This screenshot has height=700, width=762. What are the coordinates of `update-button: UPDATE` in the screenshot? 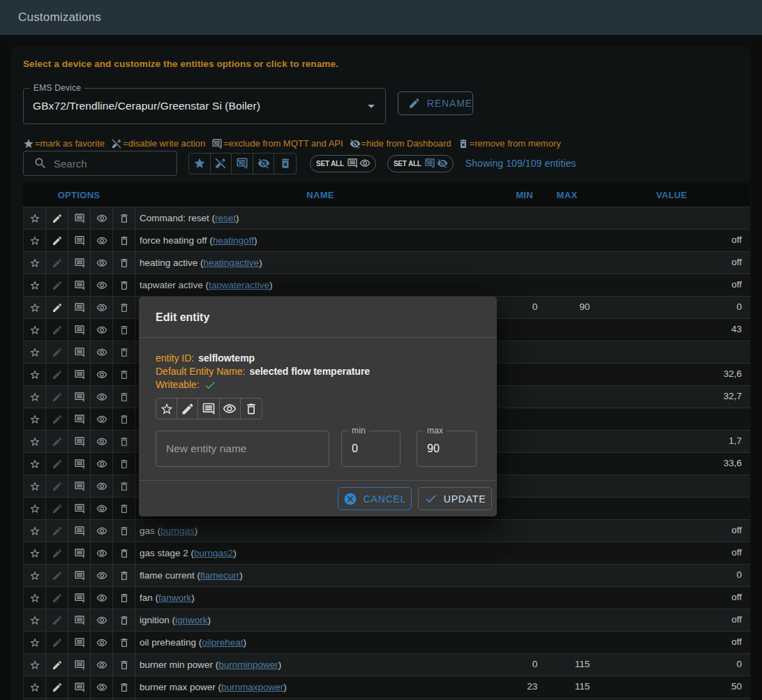 It's located at (455, 498).